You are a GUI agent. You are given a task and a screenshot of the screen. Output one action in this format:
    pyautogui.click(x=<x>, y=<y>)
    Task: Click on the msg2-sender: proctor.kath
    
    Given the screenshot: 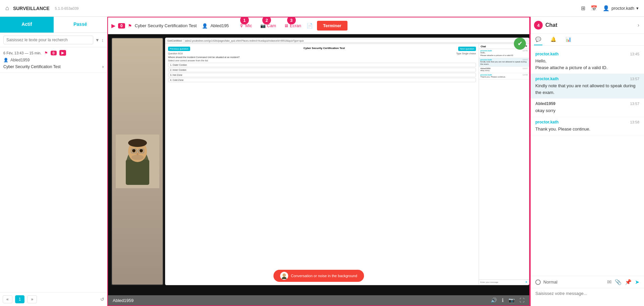 What is the action you would take?
    pyautogui.click(x=547, y=79)
    